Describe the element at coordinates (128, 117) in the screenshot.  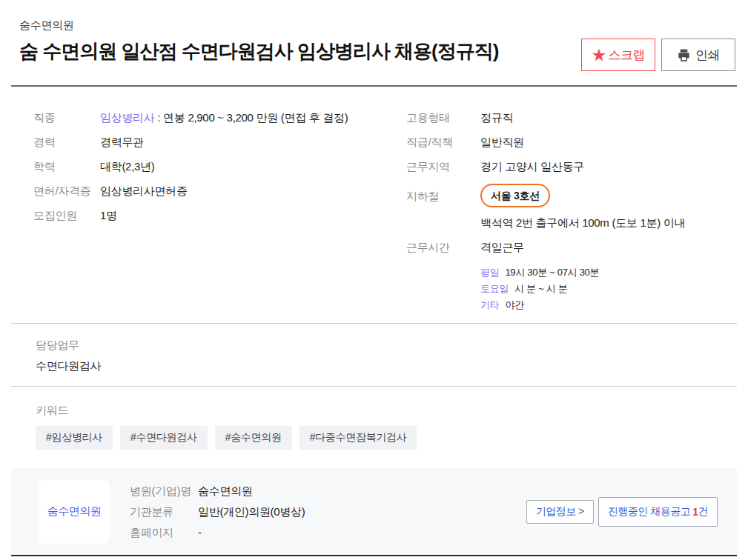
I see `job-category-link: 임상병리사` at that location.